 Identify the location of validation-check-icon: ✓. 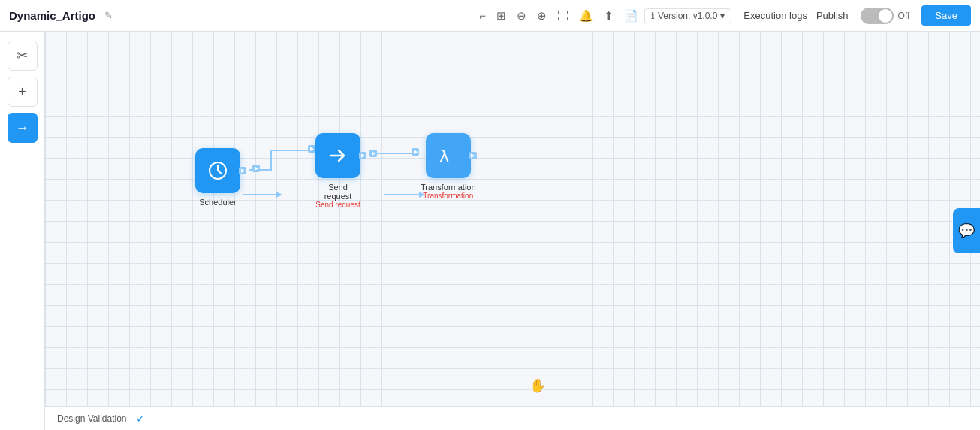
(140, 419).